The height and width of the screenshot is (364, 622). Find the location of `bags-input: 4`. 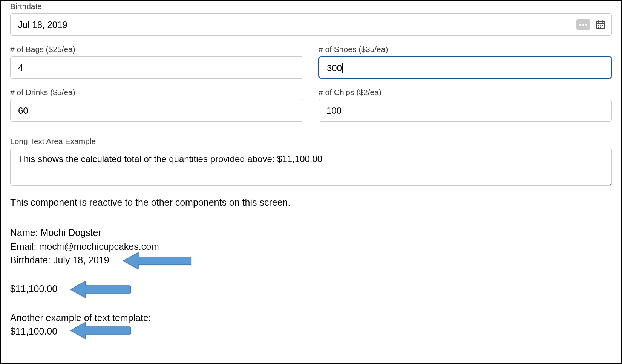

bags-input: 4 is located at coordinates (157, 67).